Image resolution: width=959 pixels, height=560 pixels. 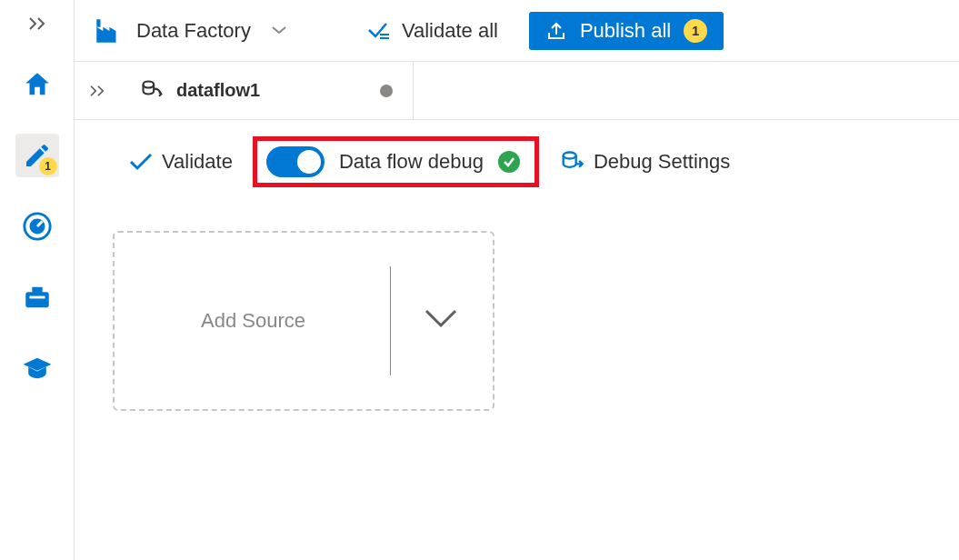 I want to click on tab-expand-icon, so click(x=97, y=91).